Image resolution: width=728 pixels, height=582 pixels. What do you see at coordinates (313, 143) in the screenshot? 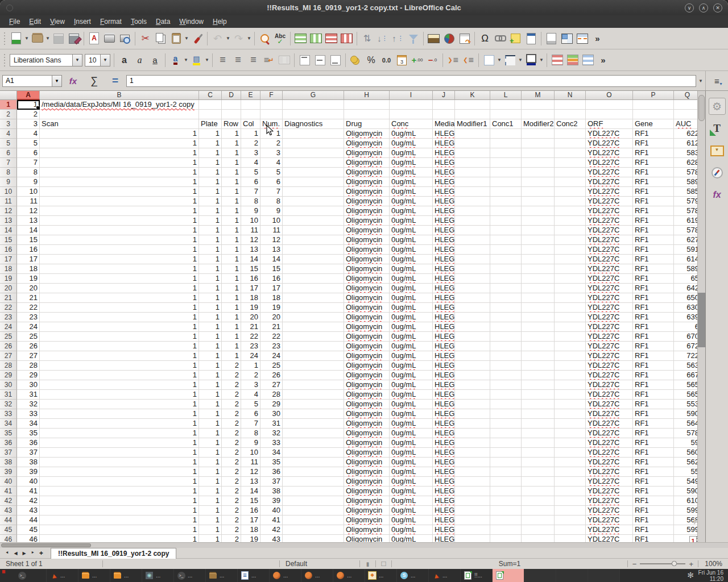
I see `cell-G5` at bounding box center [313, 143].